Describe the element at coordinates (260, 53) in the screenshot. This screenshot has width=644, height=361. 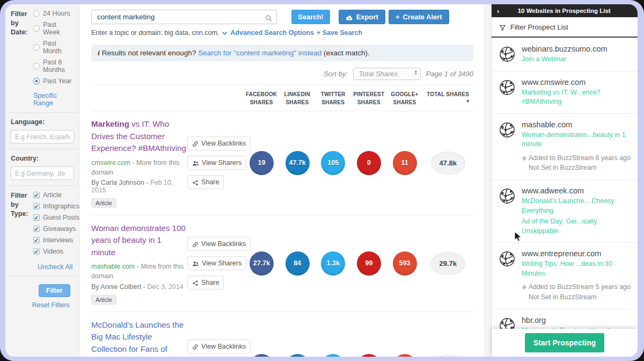
I see `exact-match-search-link: Search for "content marketing" instead` at that location.